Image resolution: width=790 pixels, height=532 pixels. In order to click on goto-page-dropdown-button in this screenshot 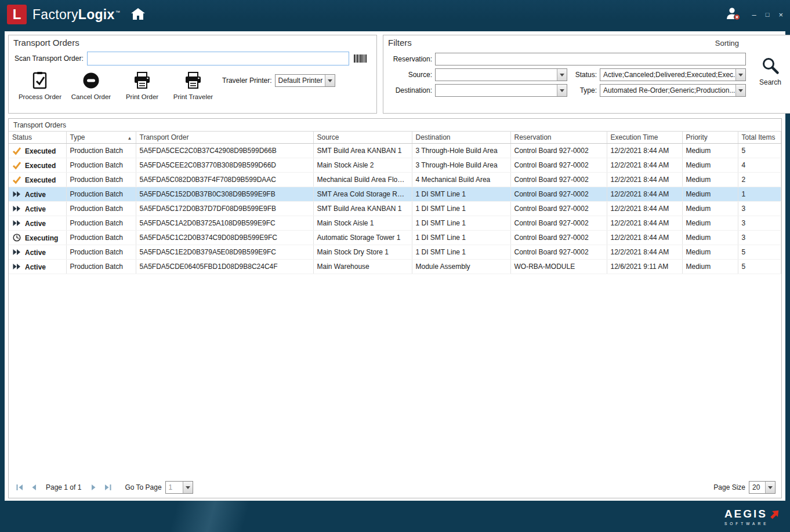, I will do `click(188, 487)`.